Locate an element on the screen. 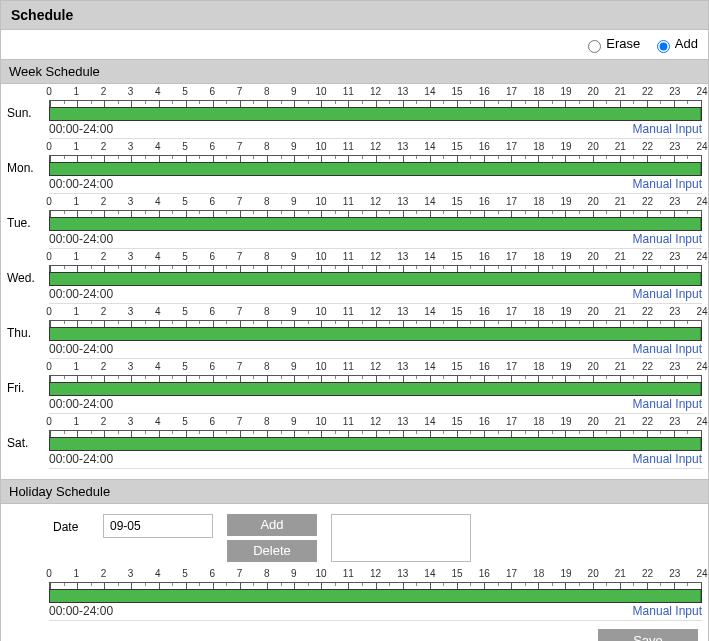  date-input is located at coordinates (158, 526).